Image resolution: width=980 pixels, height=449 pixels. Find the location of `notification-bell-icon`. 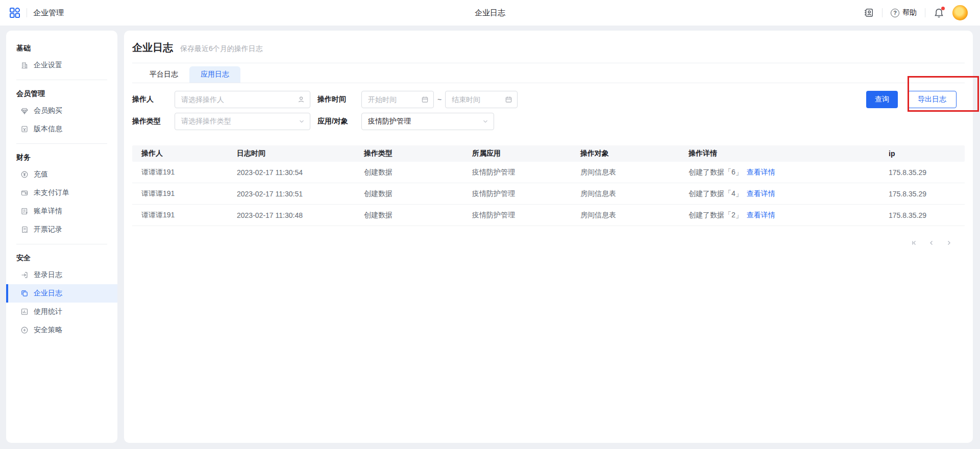

notification-bell-icon is located at coordinates (939, 13).